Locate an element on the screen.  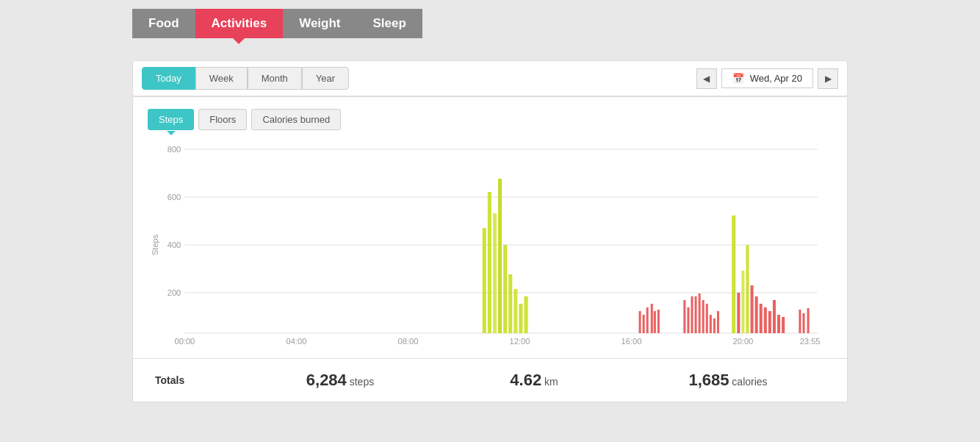
prev-date-button: ◀ is located at coordinates (707, 79).